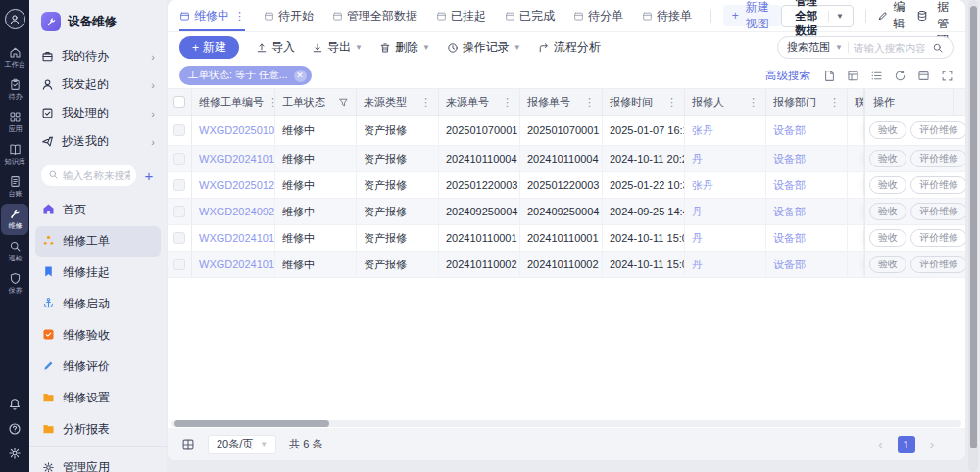 Image resolution: width=980 pixels, height=472 pixels. What do you see at coordinates (15, 252) in the screenshot?
I see `rail-item-inspection: 巡检` at bounding box center [15, 252].